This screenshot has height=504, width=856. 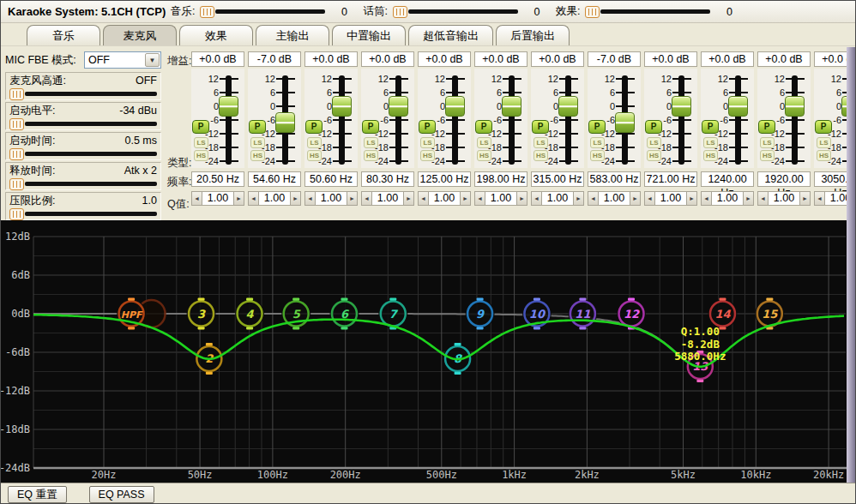 What do you see at coordinates (501, 118) in the screenshot?
I see `band-6-gain-slider: 1260-6-12-18-24PLSHS` at bounding box center [501, 118].